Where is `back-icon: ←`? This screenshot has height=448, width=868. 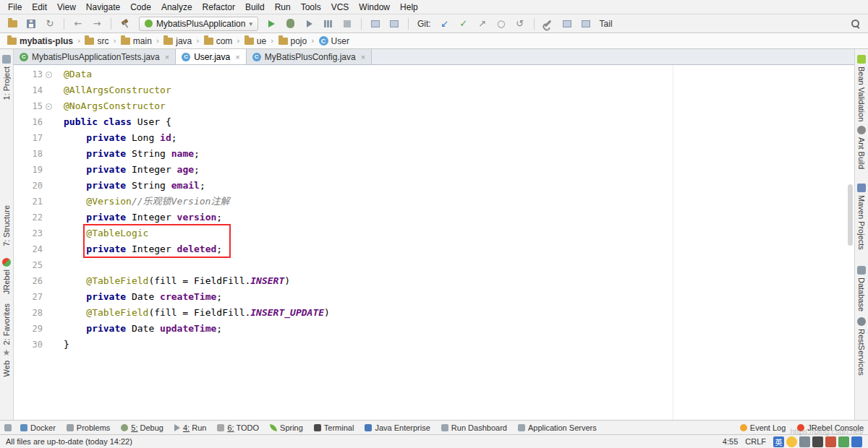 back-icon: ← is located at coordinates (78, 24).